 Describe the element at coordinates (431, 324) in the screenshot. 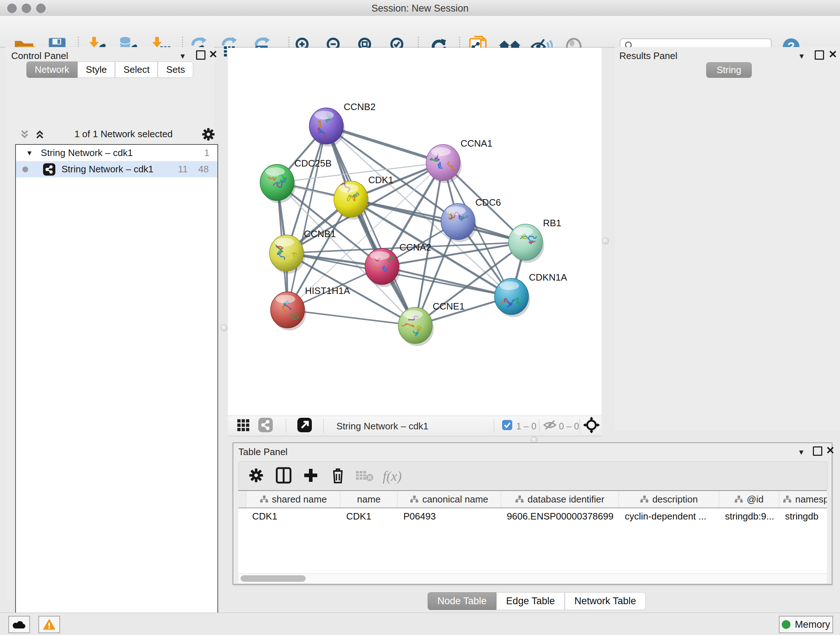

I see `network-node-ccne1: CCNE1` at that location.